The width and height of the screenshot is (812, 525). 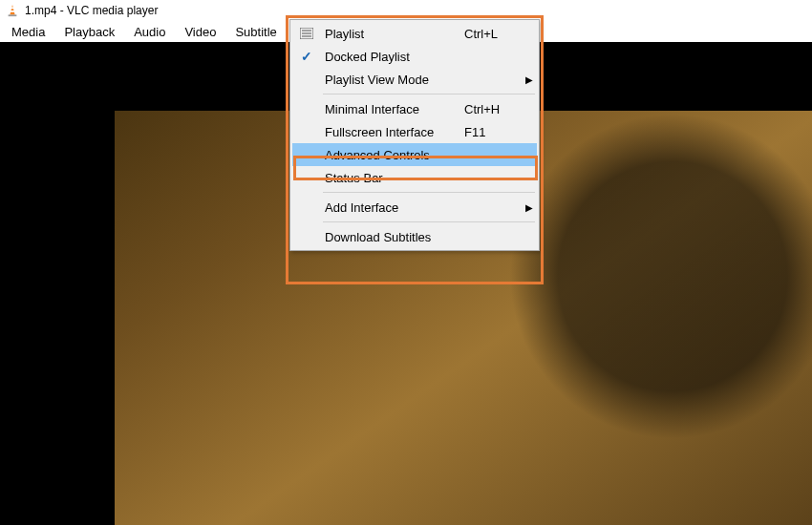 I want to click on menu-item-status-bar: Status Bar, so click(x=415, y=178).